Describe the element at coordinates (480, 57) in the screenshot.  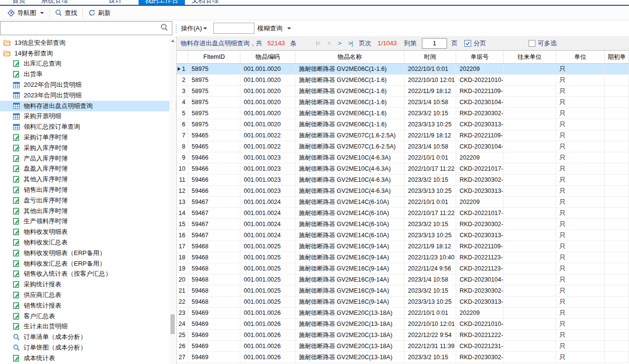
I see `column-header-5: 单据号` at that location.